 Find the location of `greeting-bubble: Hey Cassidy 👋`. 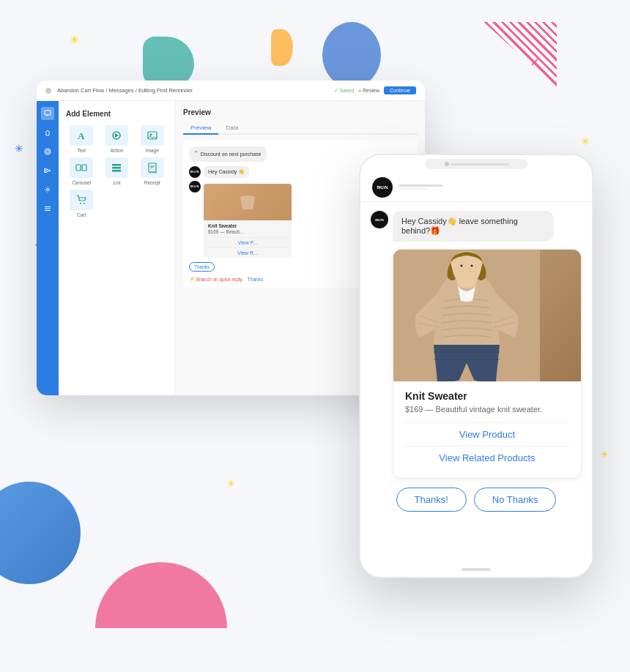

greeting-bubble: Hey Cassidy 👋 is located at coordinates (226, 172).